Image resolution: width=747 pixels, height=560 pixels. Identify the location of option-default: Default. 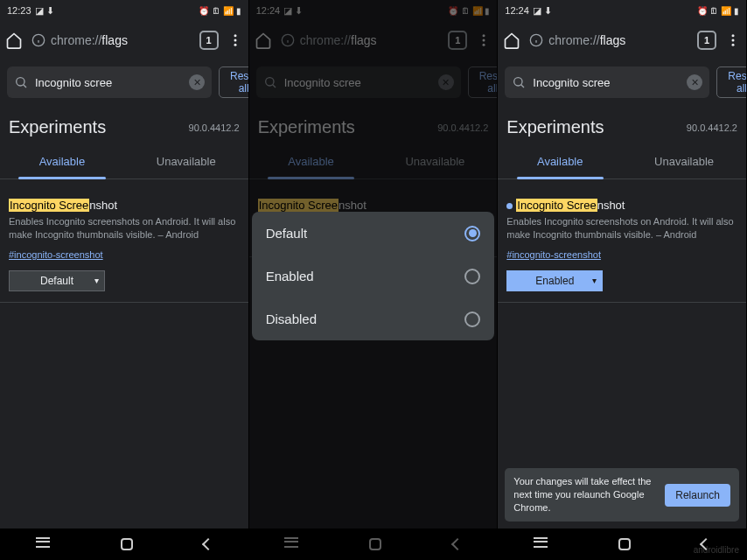
(374, 233).